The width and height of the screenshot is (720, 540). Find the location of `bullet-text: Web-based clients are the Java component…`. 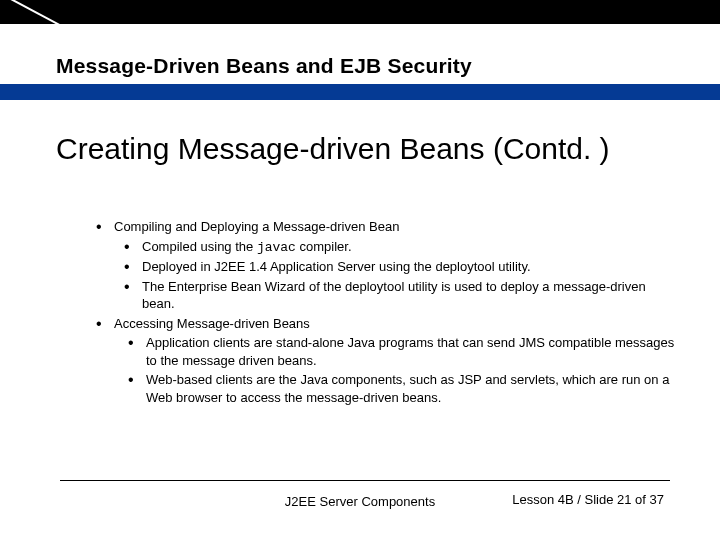

bullet-text: Web-based clients are the Java component… is located at coordinates (408, 388).